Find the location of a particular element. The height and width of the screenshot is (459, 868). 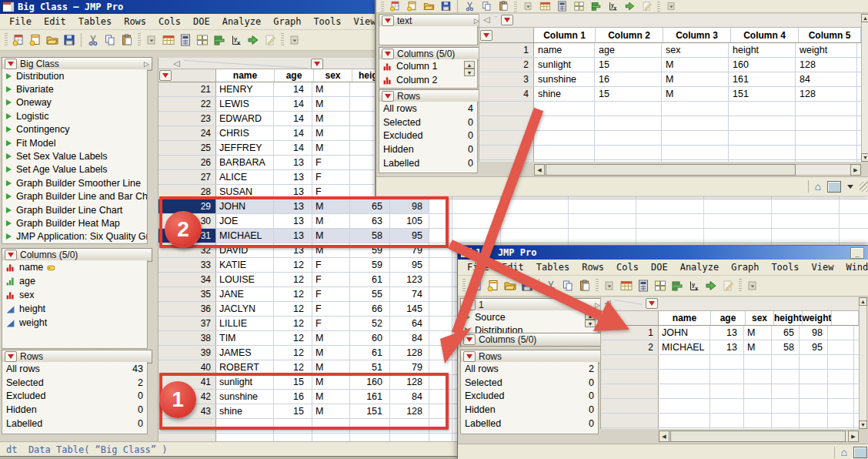

menu-rows: Rows is located at coordinates (593, 267).